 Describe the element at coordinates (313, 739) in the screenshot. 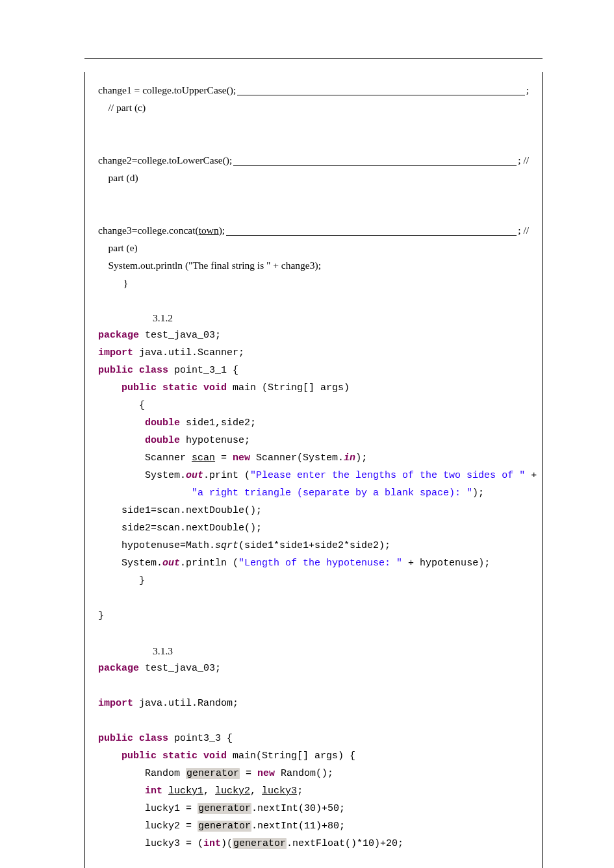

I see `code-313-l05: public class point3_3 {` at that location.